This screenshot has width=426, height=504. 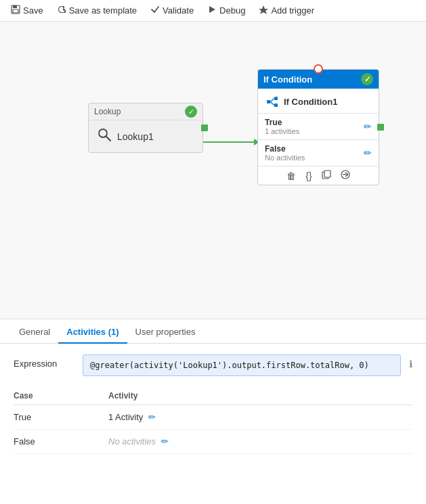 What do you see at coordinates (16, 11) in the screenshot?
I see `save-icon` at bounding box center [16, 11].